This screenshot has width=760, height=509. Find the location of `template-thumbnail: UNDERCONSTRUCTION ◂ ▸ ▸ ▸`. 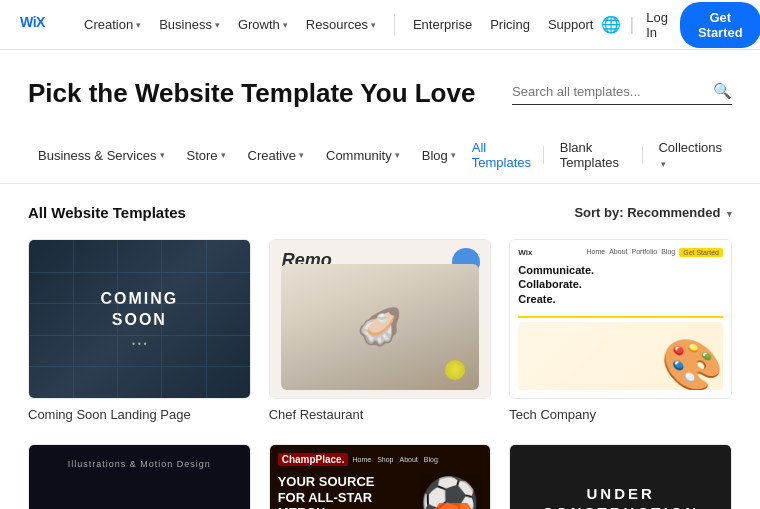

template-thumbnail: UNDERCONSTRUCTION ◂ ▸ ▸ ▸ is located at coordinates (620, 476).